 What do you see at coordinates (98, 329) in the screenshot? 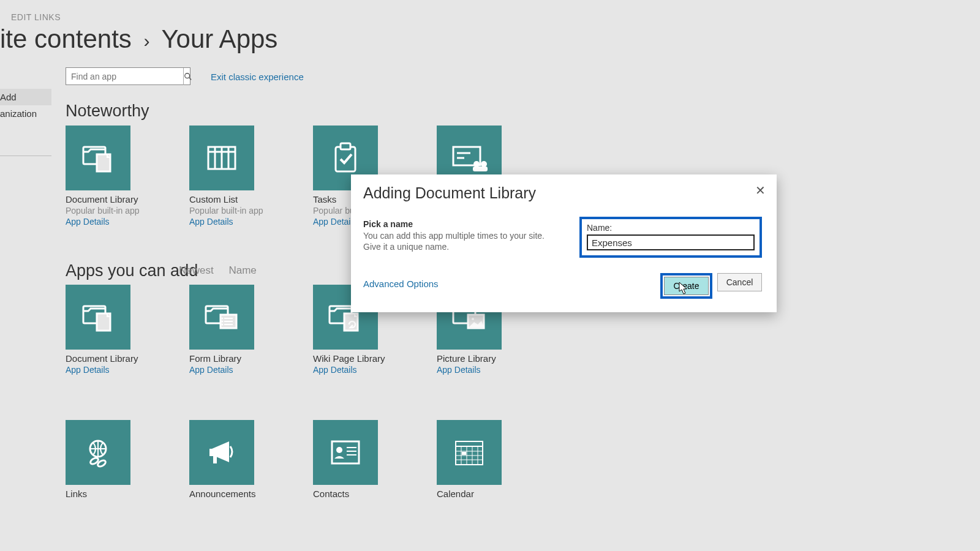
I see `app-tile-document-library-2: Document Library App Details` at bounding box center [98, 329].